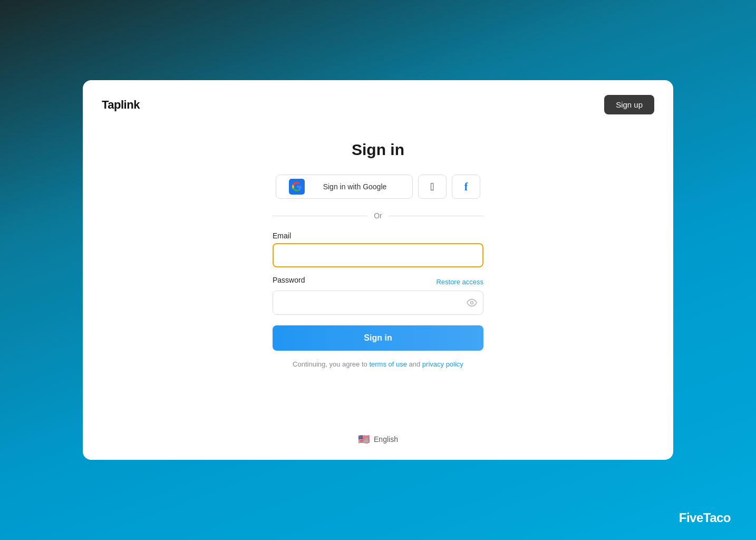 The image size is (756, 540). I want to click on card-header: Taplink Sign up, so click(378, 102).